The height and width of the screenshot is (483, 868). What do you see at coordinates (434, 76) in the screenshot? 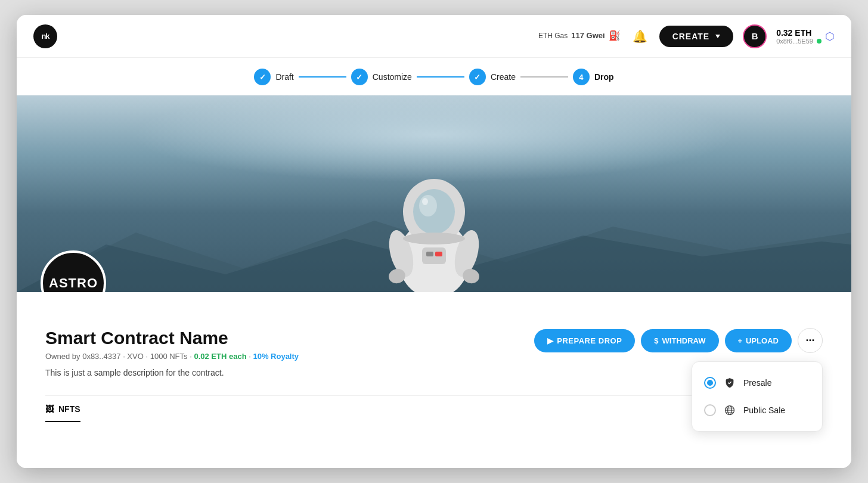
I see `stepper: ✓ Draft ✓ Customize ✓ Create 4 Drop` at bounding box center [434, 76].